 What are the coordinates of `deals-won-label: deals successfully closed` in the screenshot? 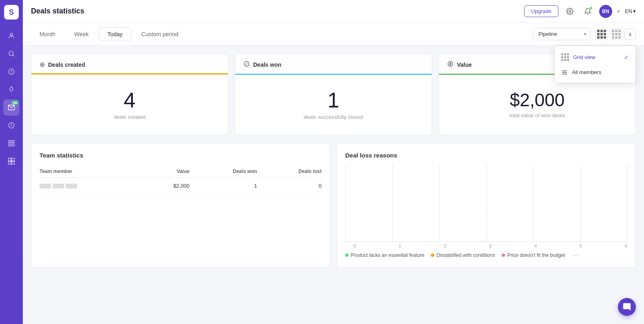 It's located at (333, 117).